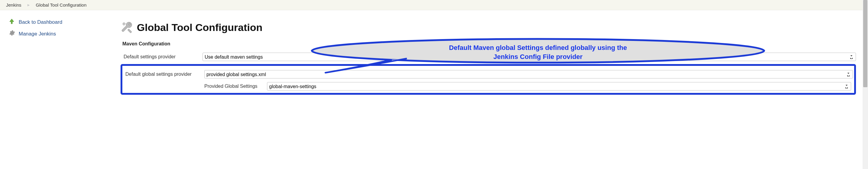 The width and height of the screenshot is (868, 169). I want to click on page-title: Global Tool Configuration, so click(199, 28).